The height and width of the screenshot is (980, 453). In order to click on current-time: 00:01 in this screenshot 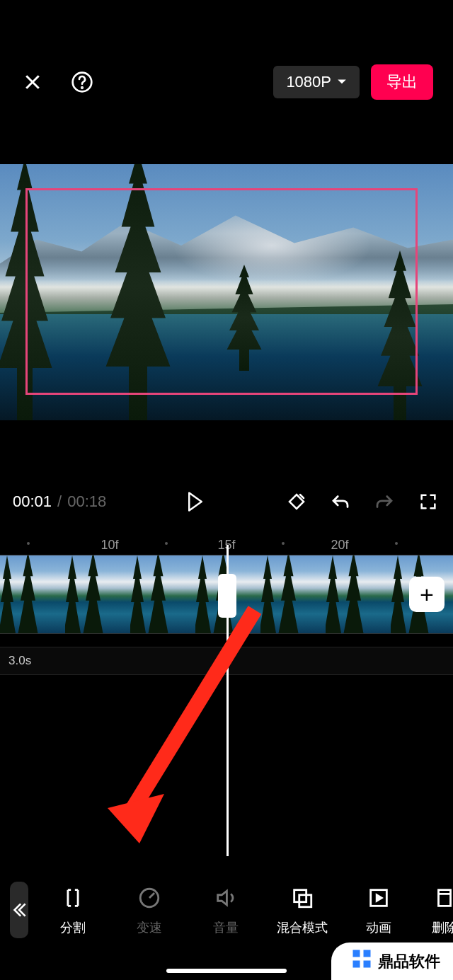, I will do `click(33, 502)`.